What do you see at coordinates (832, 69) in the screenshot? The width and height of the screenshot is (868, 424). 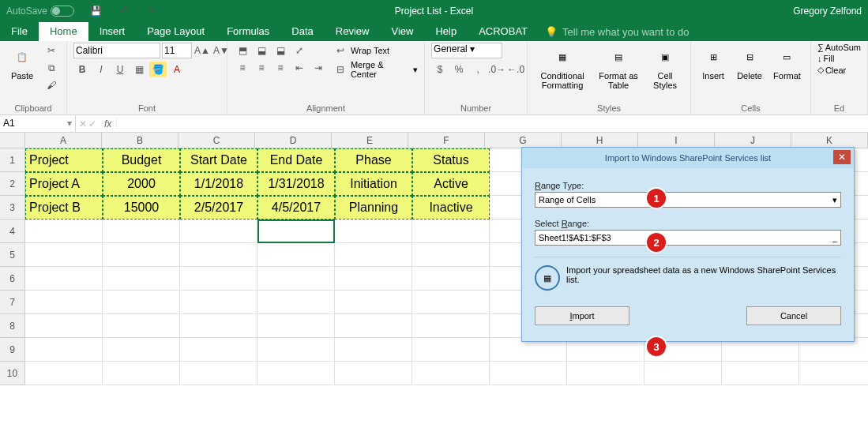 I see `clear-button: ◇ Clear` at bounding box center [832, 69].